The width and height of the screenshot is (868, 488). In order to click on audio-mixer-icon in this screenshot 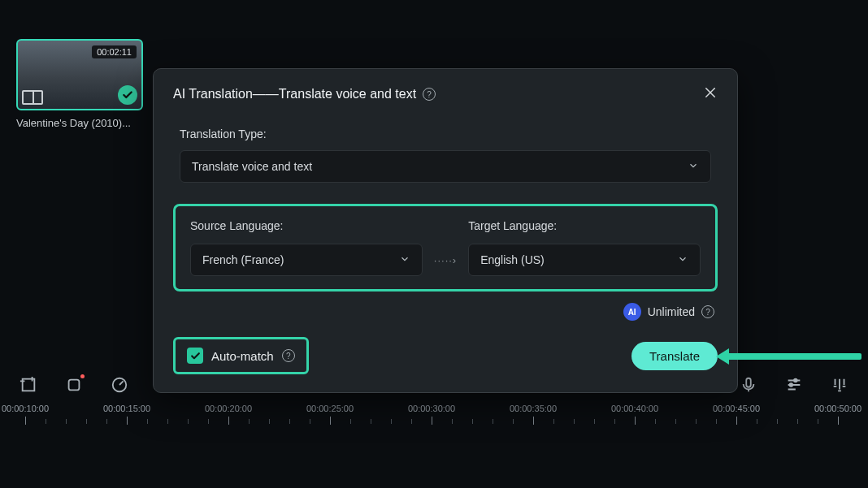, I will do `click(794, 385)`.